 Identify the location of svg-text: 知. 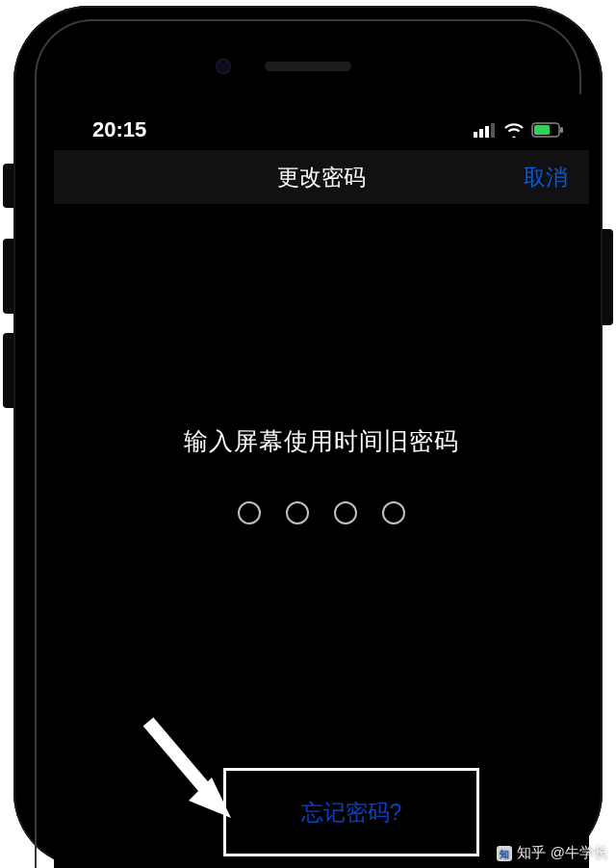
(504, 855).